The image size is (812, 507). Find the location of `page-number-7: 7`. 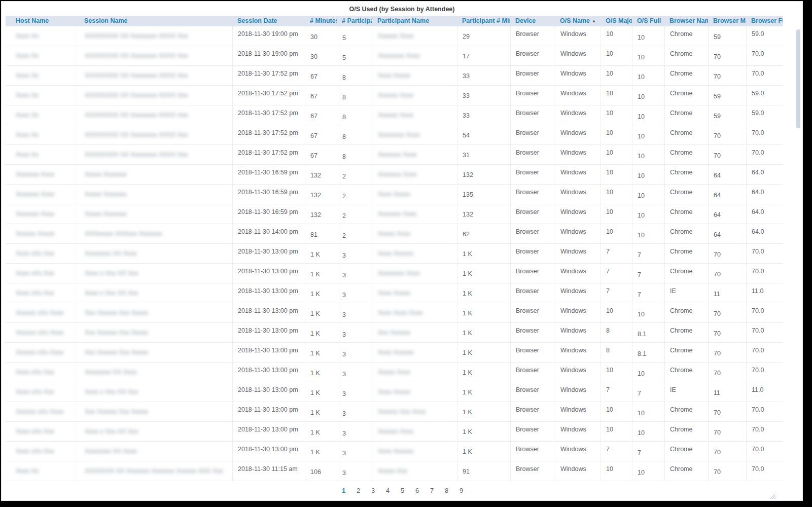

page-number-7: 7 is located at coordinates (432, 491).